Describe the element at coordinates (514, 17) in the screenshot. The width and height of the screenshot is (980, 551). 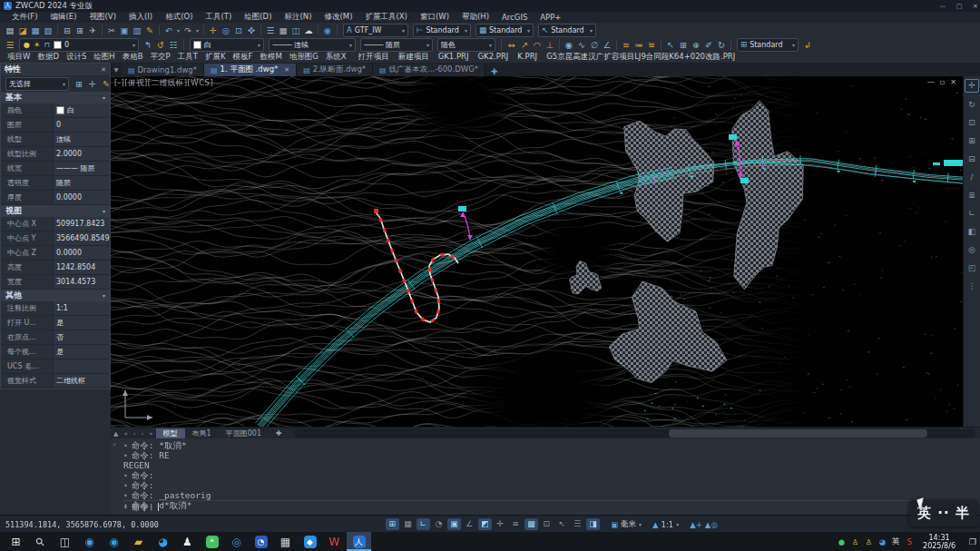
I see `menu-arcgis: ArcGIS` at that location.